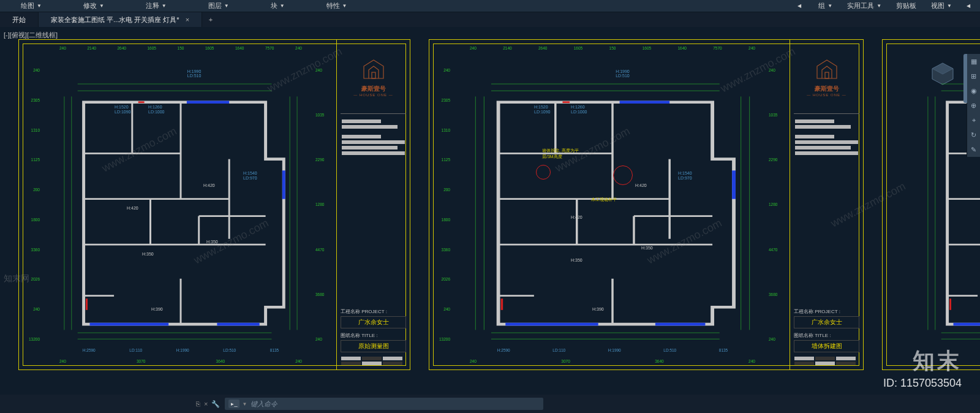 The image size is (980, 413). What do you see at coordinates (374, 346) in the screenshot?
I see `drawing-title-value: 原始测量图` at bounding box center [374, 346].